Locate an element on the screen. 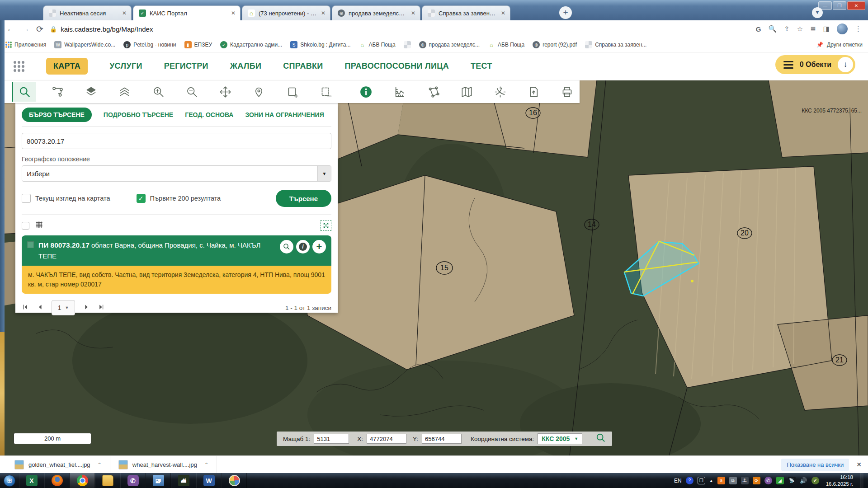 The width and height of the screenshot is (868, 488). tab-geodetic-basis: ГЕОД. ОСНОВА is located at coordinates (209, 115).